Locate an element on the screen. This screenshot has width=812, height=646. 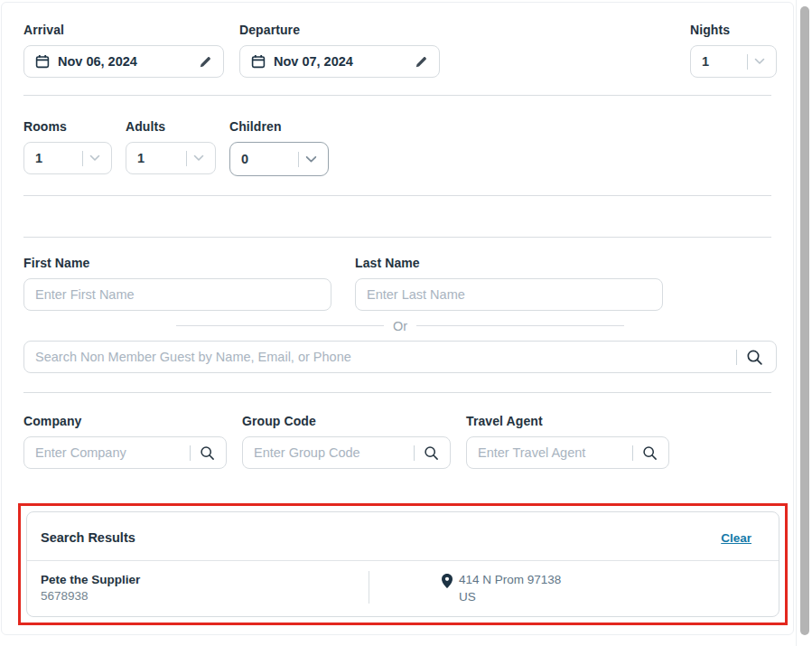
address-line-1: 414 N Prom 97138 is located at coordinates (509, 580).